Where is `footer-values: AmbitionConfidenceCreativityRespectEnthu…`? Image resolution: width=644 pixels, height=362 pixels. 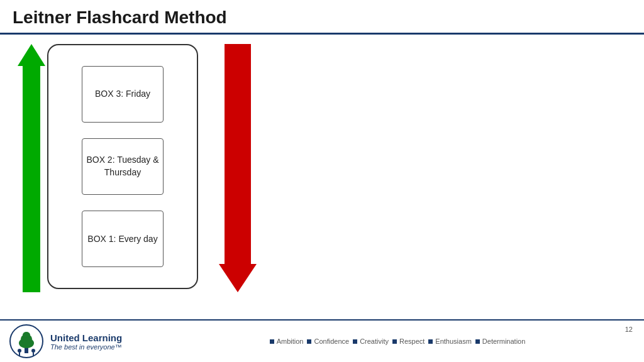 footer-values: AmbitionConfidenceCreativityRespectEnthu… is located at coordinates (397, 341).